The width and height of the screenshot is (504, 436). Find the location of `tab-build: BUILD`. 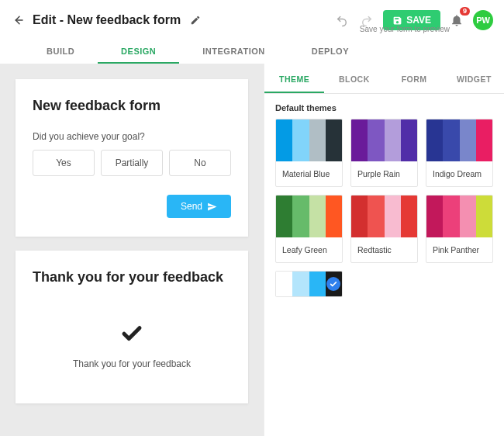

tab-build: BUILD is located at coordinates (60, 51).